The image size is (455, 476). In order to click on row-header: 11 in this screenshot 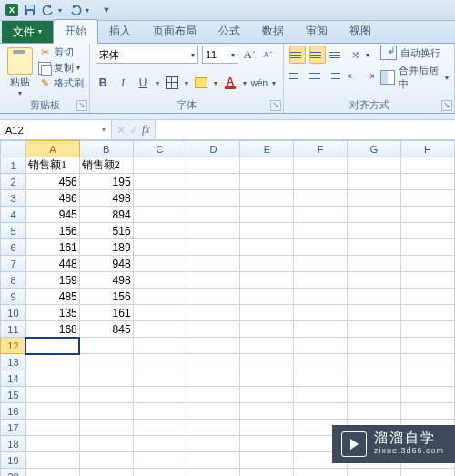, I will do `click(14, 329)`.